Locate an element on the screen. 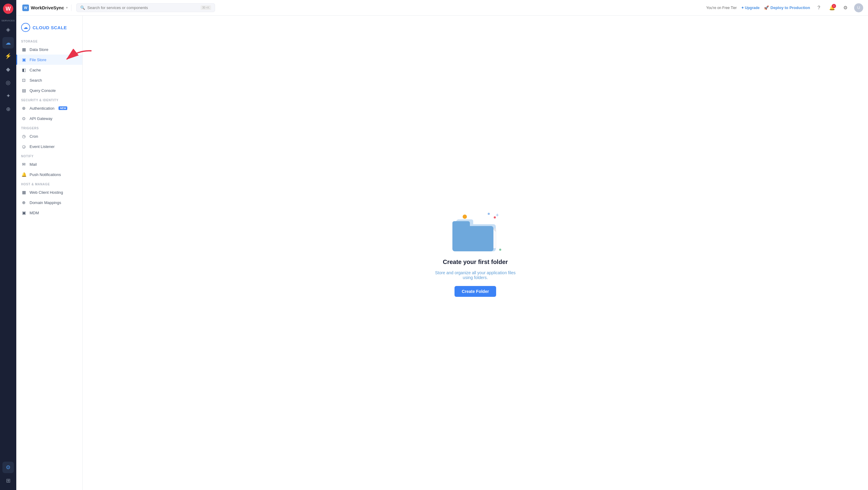 The width and height of the screenshot is (868, 490). sidebar-item-web-hosting: ▦ Web Client Hosting is located at coordinates (49, 192).